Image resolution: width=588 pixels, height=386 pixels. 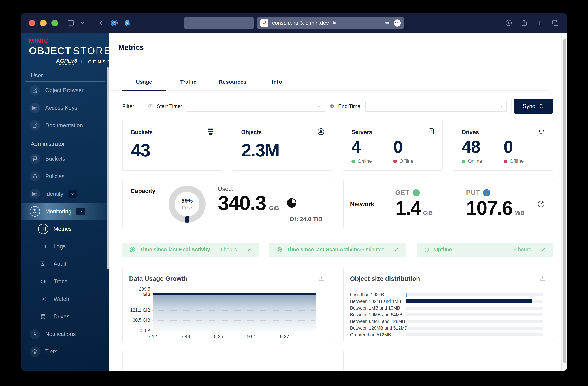 I want to click on dist-row: Between 1024B and 1MB, so click(x=447, y=301).